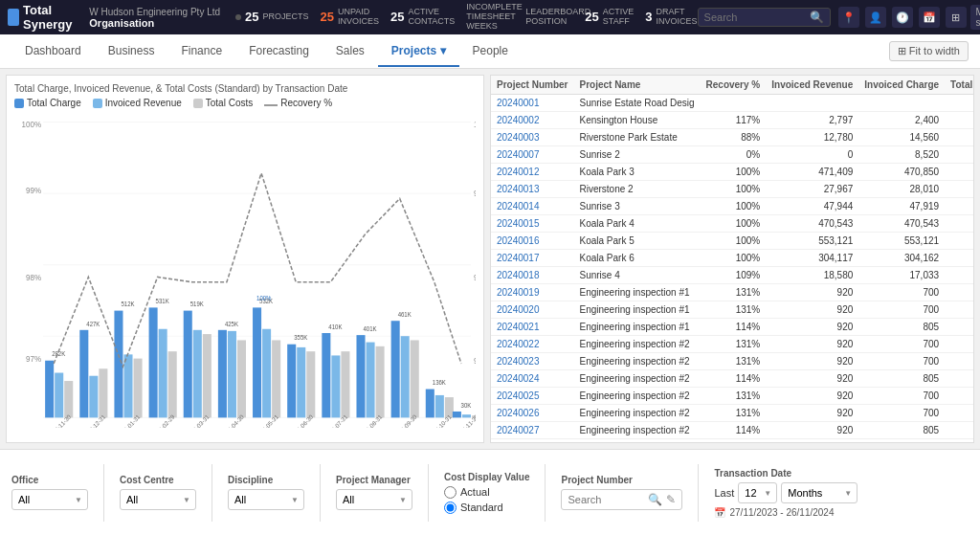 This screenshot has height=535, width=980. What do you see at coordinates (902, 379) in the screenshot?
I see `cell-invoiced-charge: 805` at bounding box center [902, 379].